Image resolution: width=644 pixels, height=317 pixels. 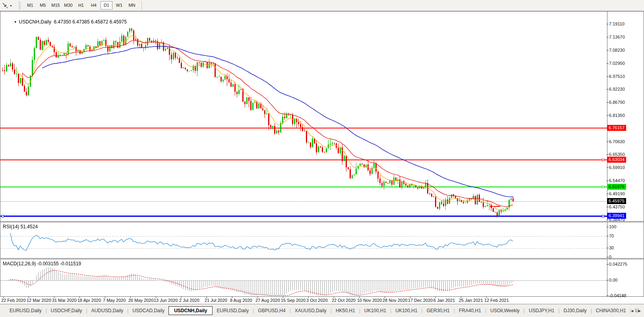 I want to click on chart-tab-usoil-weekly: USOil,Weekly, so click(x=505, y=311).